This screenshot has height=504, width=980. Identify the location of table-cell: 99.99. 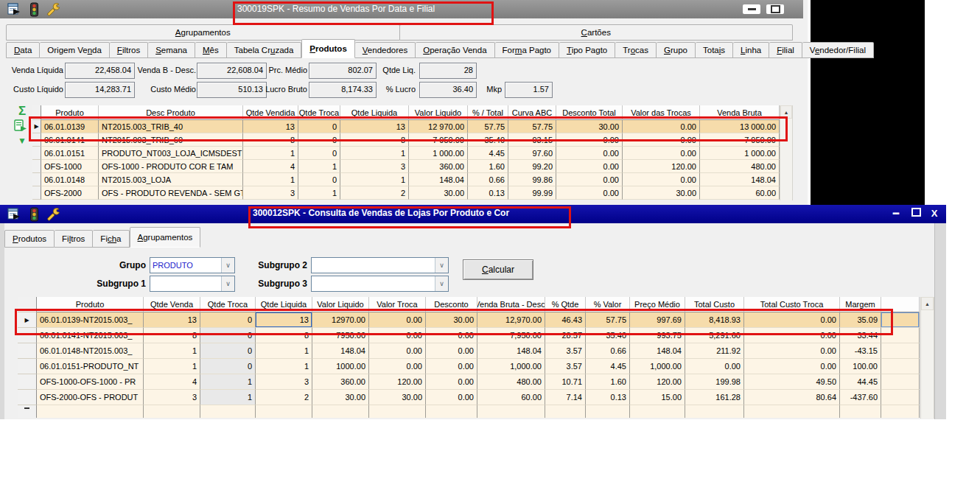
(532, 193).